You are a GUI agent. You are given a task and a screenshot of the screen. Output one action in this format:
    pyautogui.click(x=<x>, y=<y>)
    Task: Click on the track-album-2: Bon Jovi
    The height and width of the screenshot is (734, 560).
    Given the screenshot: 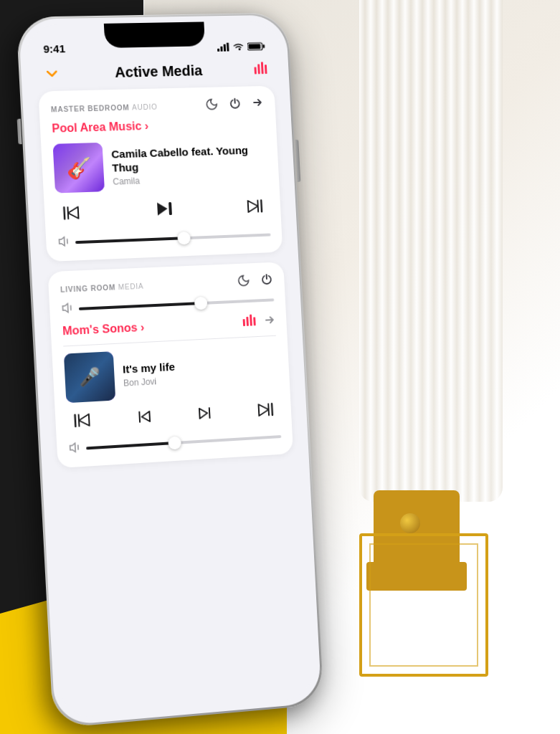 What is the action you would take?
    pyautogui.click(x=149, y=382)
    